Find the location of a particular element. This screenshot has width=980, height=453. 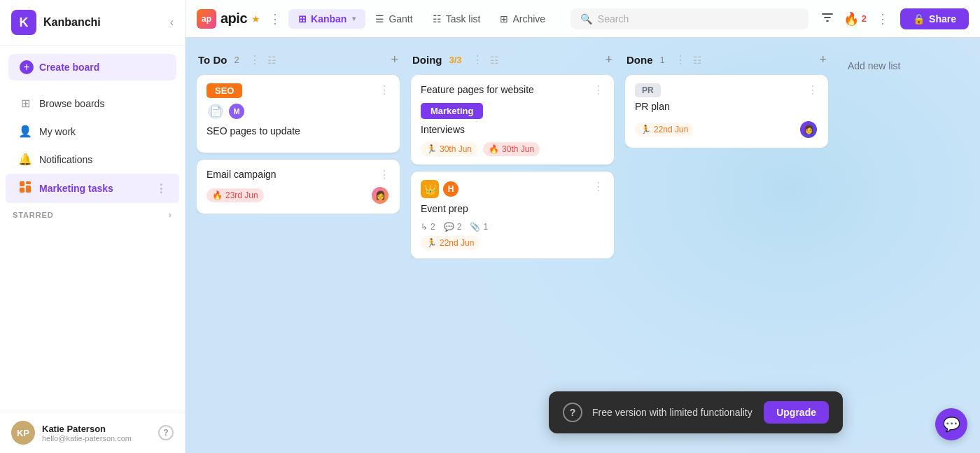

pr-plan-avatar-container: 👩 is located at coordinates (808, 130).